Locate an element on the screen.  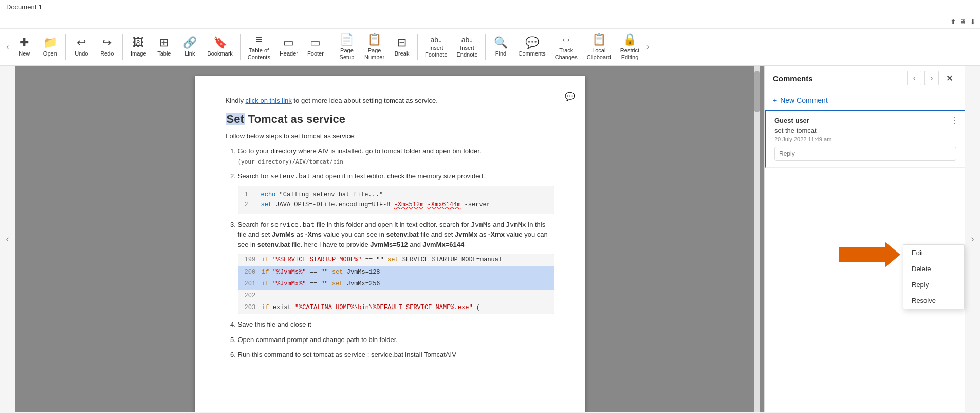
toolbar-header-label: Header is located at coordinates (289, 53).